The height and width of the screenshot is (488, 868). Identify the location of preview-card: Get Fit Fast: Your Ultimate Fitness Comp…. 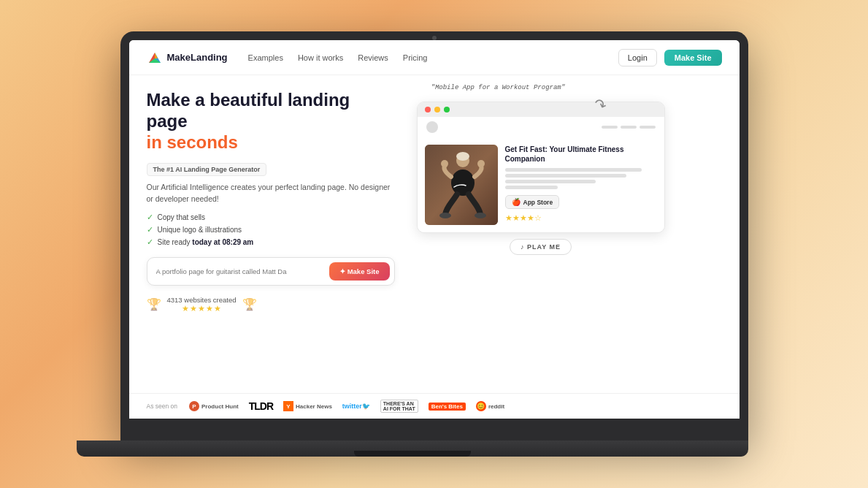
(541, 167).